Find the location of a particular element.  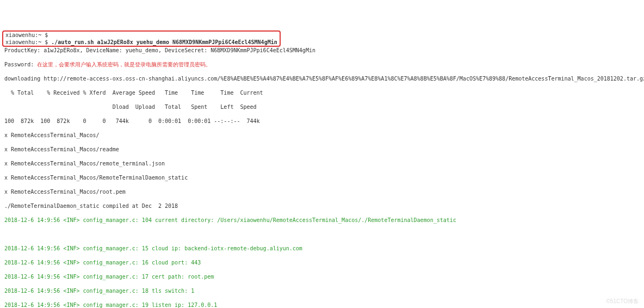

blank-line is located at coordinates (322, 234).